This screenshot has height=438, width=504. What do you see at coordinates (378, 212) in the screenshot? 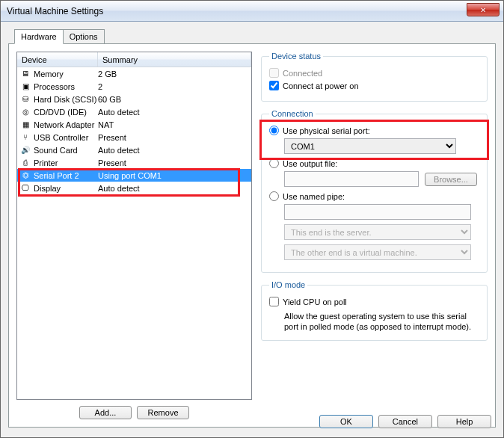
I see `named-pipe-input` at bounding box center [378, 212].